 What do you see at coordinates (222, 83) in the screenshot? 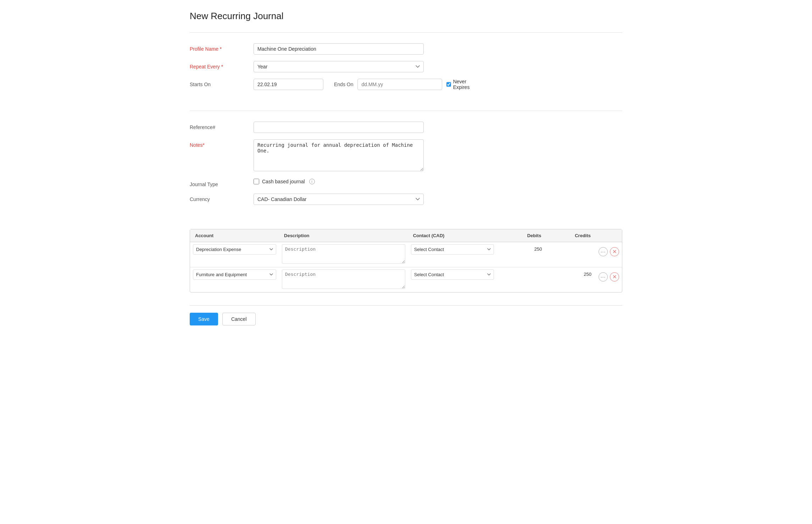
I see `starts-on-label: Starts On` at bounding box center [222, 83].